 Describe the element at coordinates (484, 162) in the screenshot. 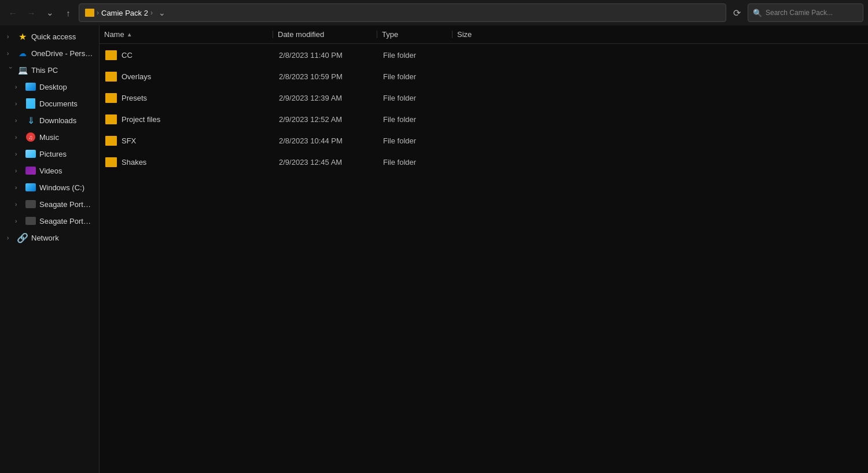

I see `table-row: Shakes 2/9/2023 12:45 AM File folder` at that location.